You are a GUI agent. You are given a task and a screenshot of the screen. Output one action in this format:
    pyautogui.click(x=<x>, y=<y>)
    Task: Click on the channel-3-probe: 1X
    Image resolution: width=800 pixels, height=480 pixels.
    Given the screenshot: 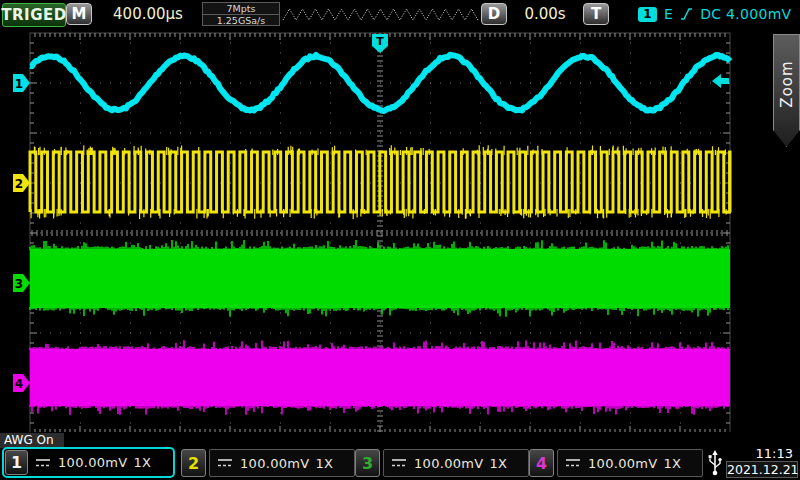 What is the action you would take?
    pyautogui.click(x=498, y=464)
    